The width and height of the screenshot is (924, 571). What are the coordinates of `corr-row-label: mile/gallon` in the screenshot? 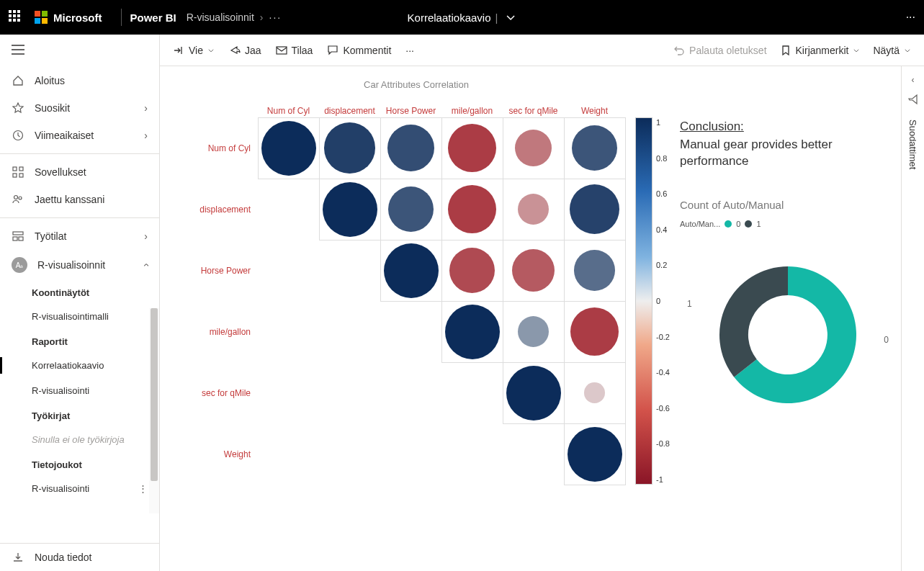 It's located at (218, 331).